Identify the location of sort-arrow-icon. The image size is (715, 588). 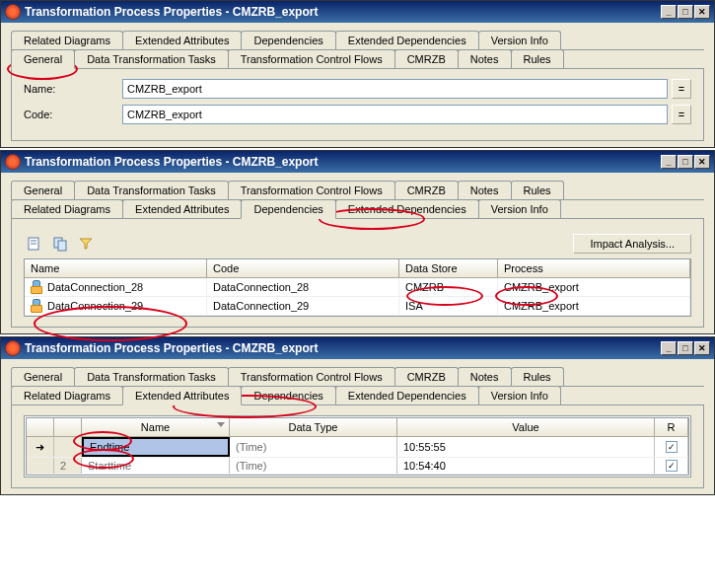
(221, 424).